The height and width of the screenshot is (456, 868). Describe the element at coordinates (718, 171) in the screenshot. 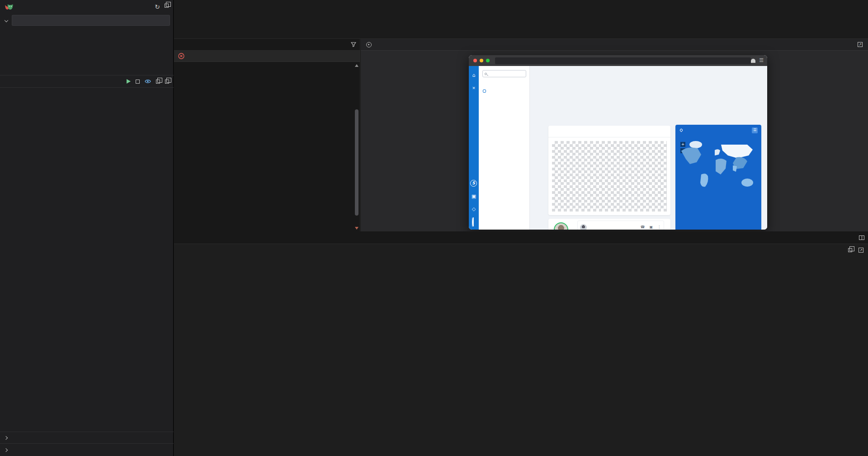

I see `world-map` at that location.